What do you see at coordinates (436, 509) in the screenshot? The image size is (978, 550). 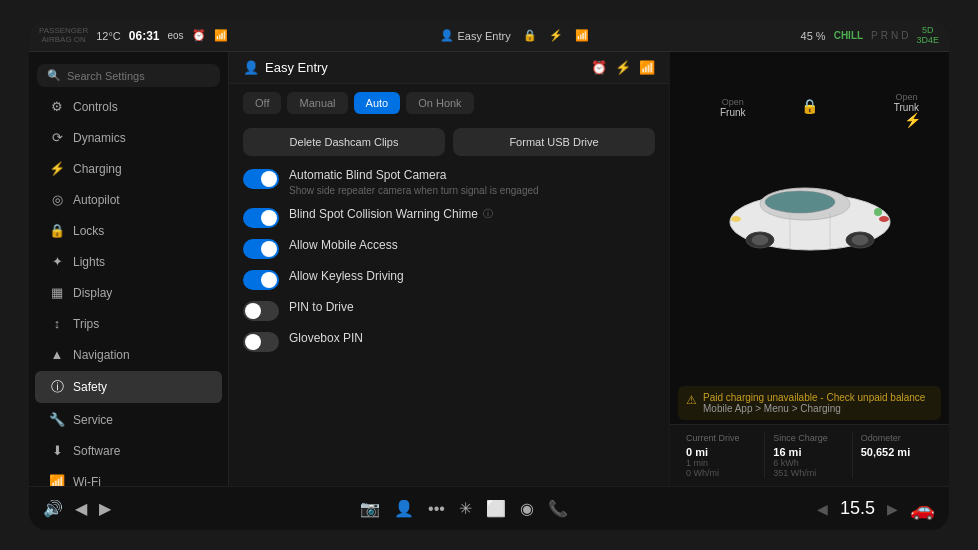 I see `more-icon: •••` at bounding box center [436, 509].